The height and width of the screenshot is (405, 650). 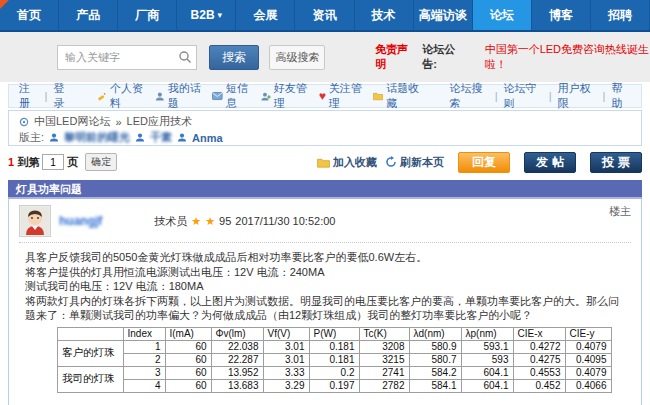 I want to click on post-author-username: huangjf, so click(x=80, y=221).